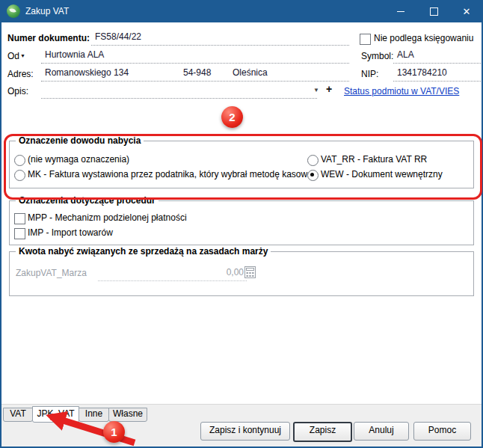 The width and height of the screenshot is (483, 448). What do you see at coordinates (144, 251) in the screenshot?
I see `group-marza-title: Kwota nabyć związanych ze sprzedażą na z…` at bounding box center [144, 251].